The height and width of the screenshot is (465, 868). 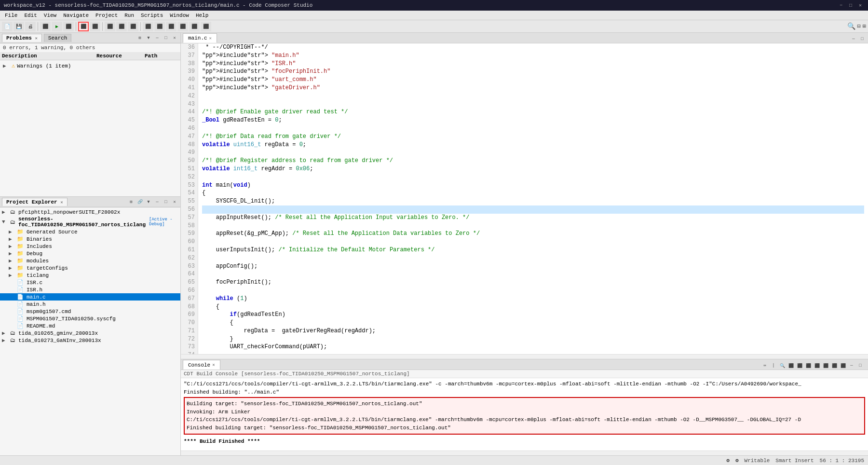 I want to click on tab-problems: Problems ✕, so click(x=22, y=38).